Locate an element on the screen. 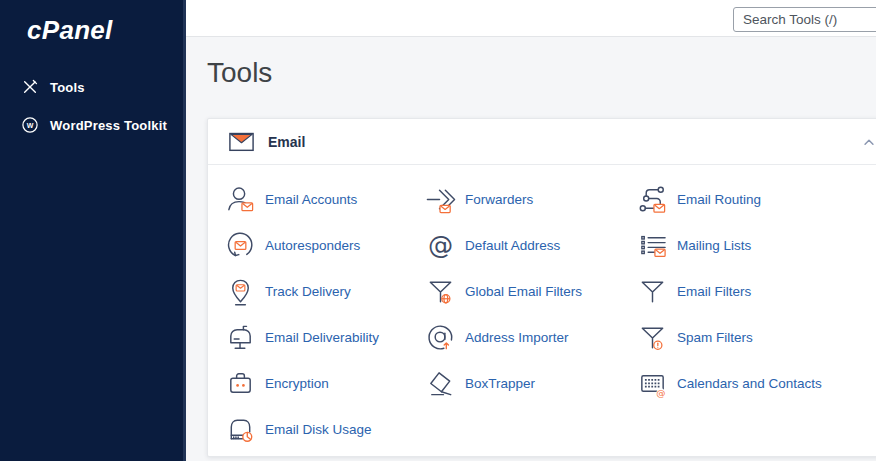 The width and height of the screenshot is (876, 461). email-section-header: Email is located at coordinates (542, 142).